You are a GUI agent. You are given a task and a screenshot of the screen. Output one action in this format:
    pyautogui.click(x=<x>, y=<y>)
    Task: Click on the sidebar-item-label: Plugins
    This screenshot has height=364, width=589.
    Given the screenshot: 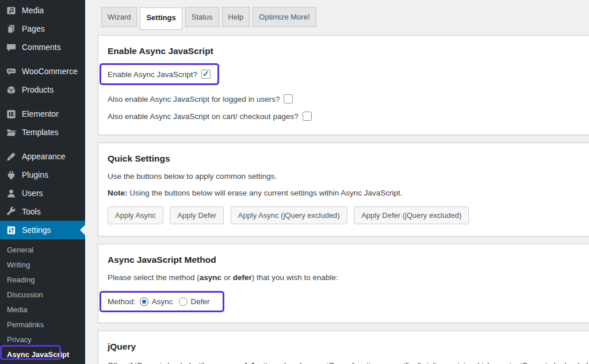 What is the action you would take?
    pyautogui.click(x=35, y=175)
    